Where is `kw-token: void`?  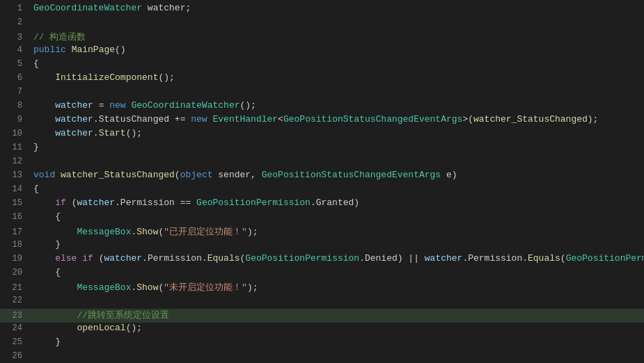
kw-token: void is located at coordinates (45, 175).